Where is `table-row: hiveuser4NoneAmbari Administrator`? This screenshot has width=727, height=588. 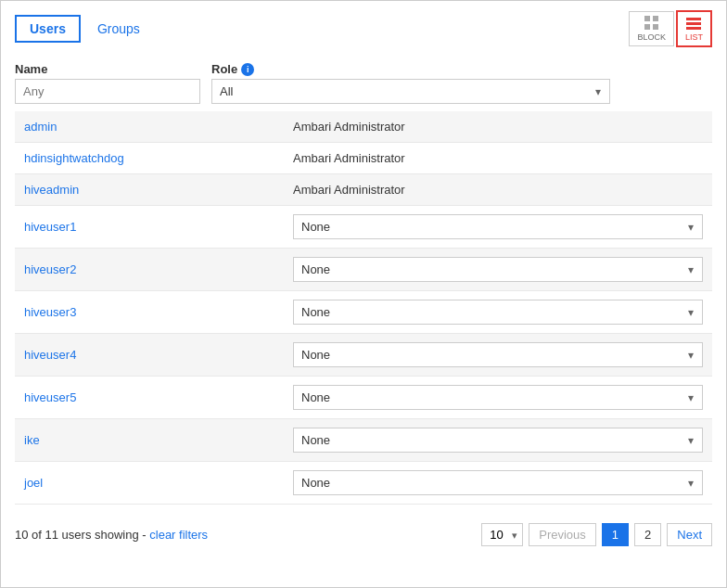
table-row: hiveuser4NoneAmbari Administrator is located at coordinates (364, 355).